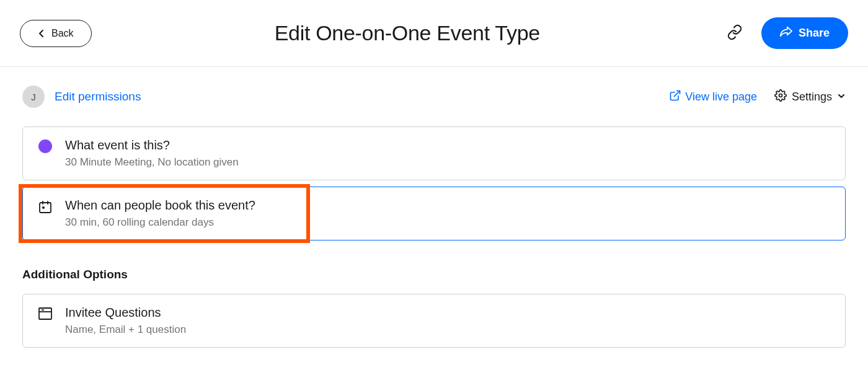 The height and width of the screenshot is (388, 868). I want to click on settings-dropdown: Settings, so click(810, 97).